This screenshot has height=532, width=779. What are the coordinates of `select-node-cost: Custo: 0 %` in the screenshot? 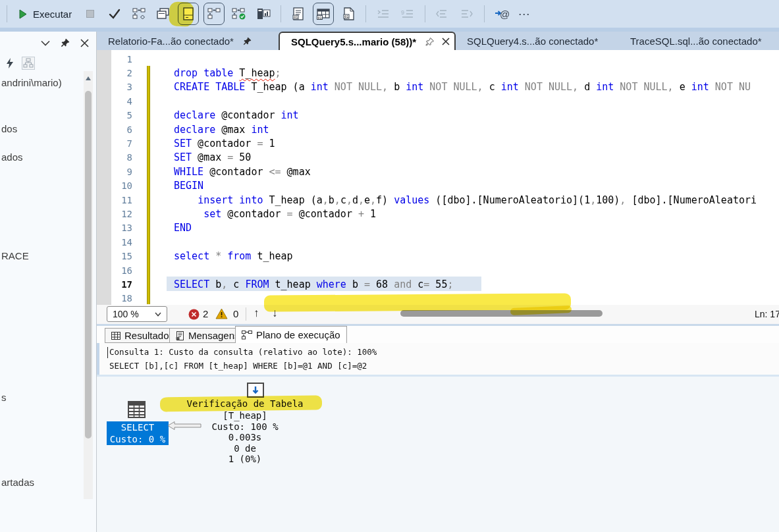 It's located at (138, 439).